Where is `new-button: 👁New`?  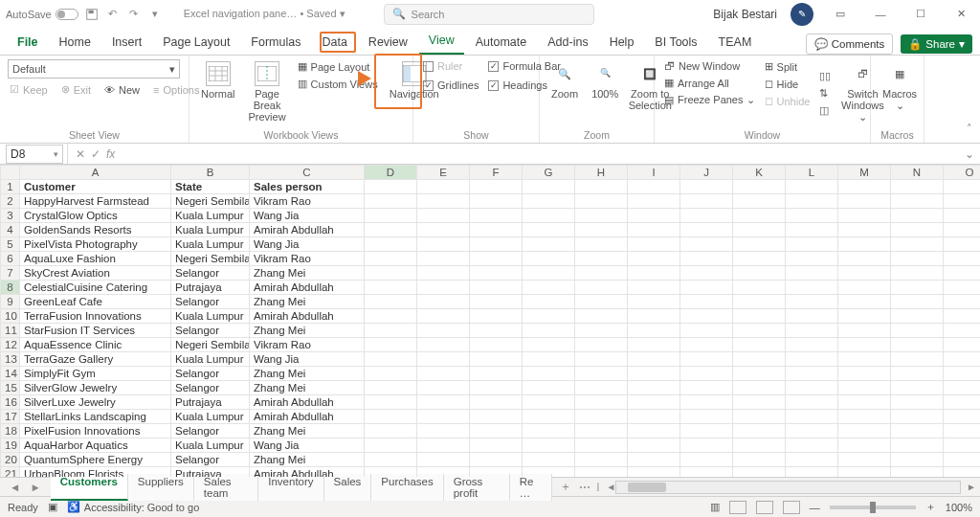 new-button: 👁New is located at coordinates (122, 90).